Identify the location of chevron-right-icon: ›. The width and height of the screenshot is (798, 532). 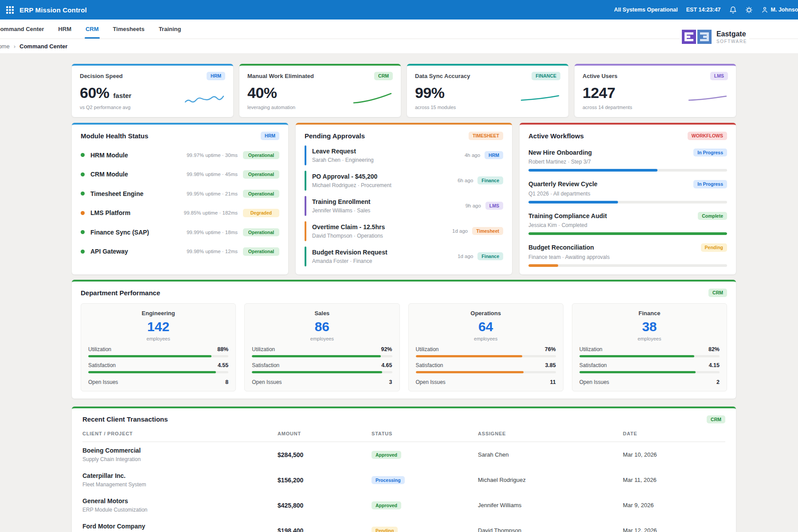
(15, 46).